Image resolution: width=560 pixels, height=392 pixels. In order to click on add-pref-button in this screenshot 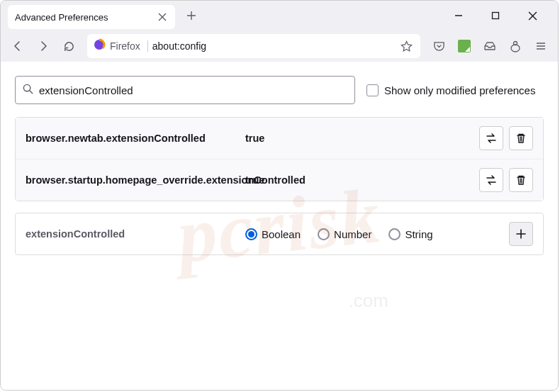, I will do `click(521, 234)`.